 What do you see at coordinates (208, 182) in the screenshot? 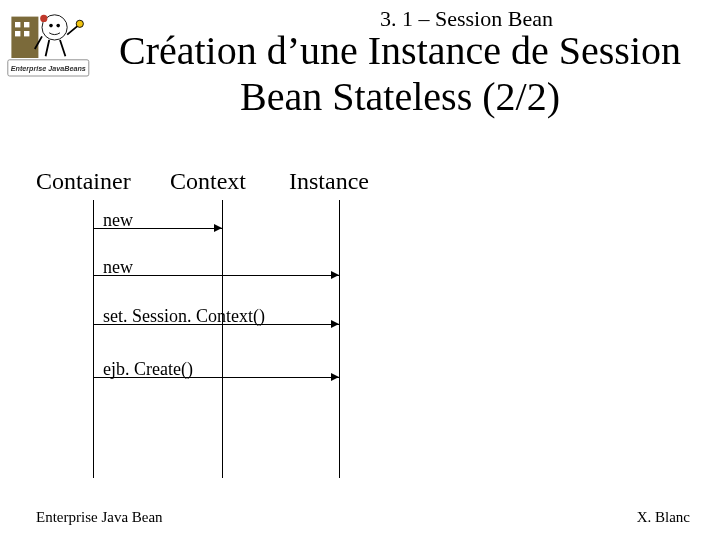
I see `lifeline-header-context: Context` at bounding box center [208, 182].